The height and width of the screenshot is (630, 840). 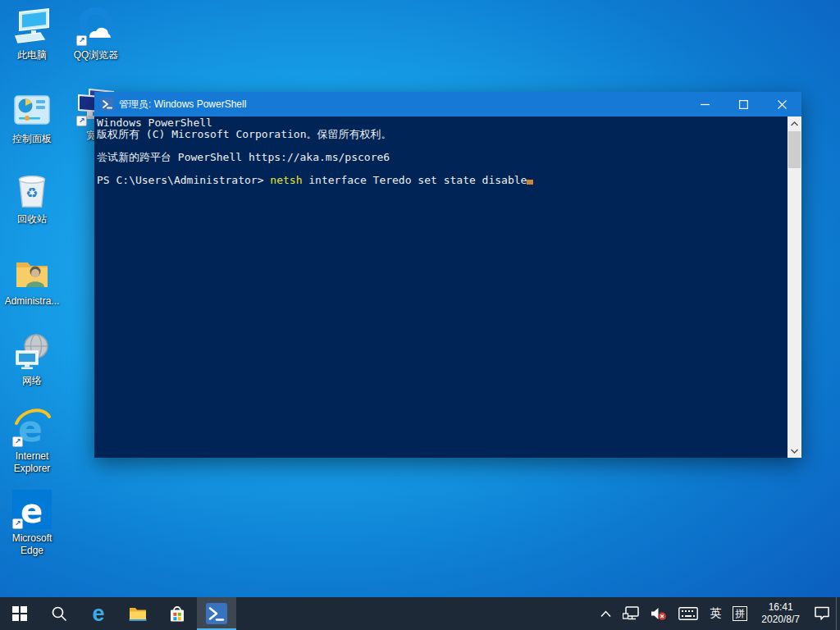 What do you see at coordinates (659, 614) in the screenshot?
I see `volume-tray-button` at bounding box center [659, 614].